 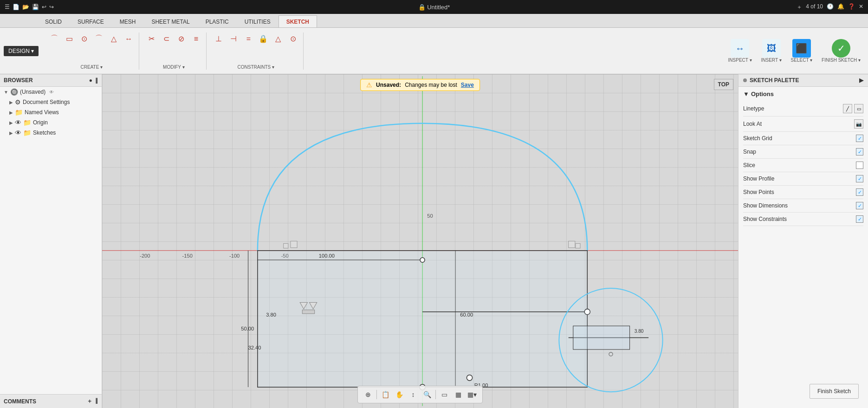 What do you see at coordinates (91, 80) in the screenshot?
I see `browser-pin: ●` at bounding box center [91, 80].